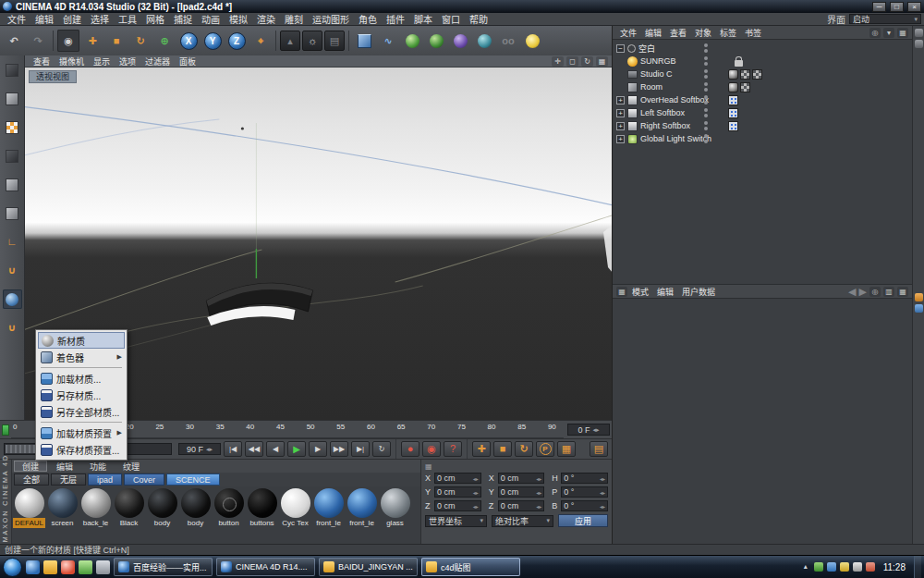 This screenshot has height=578, width=924. What do you see at coordinates (81, 449) in the screenshot?
I see `context-menu-item: 保存材质预置...` at bounding box center [81, 449].